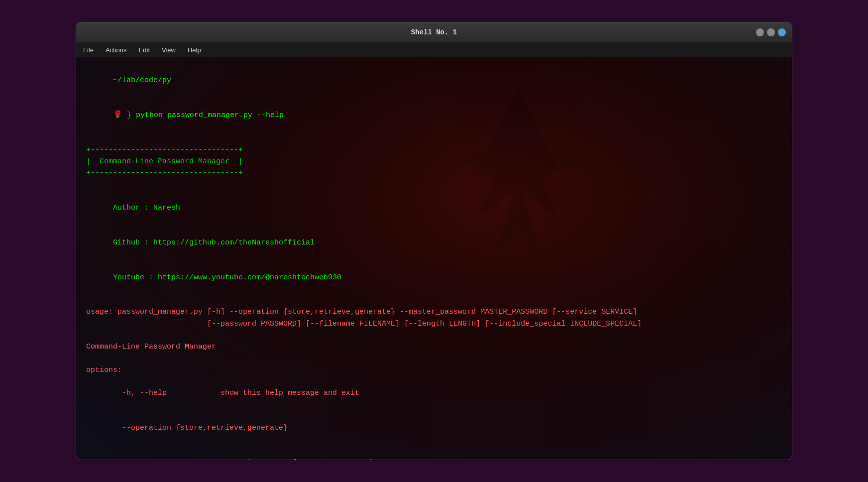  Describe the element at coordinates (434, 370) in the screenshot. I see `options-header: options:` at that location.